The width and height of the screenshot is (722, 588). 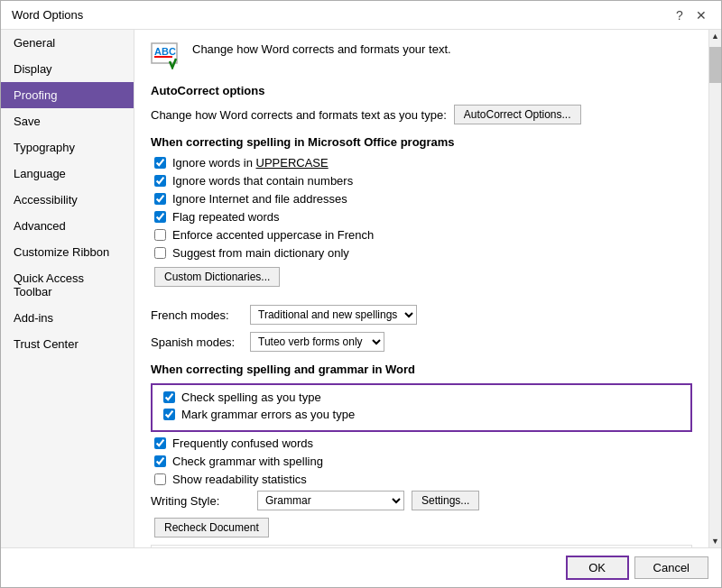 I want to click on footer: OK Cancel, so click(x=361, y=567).